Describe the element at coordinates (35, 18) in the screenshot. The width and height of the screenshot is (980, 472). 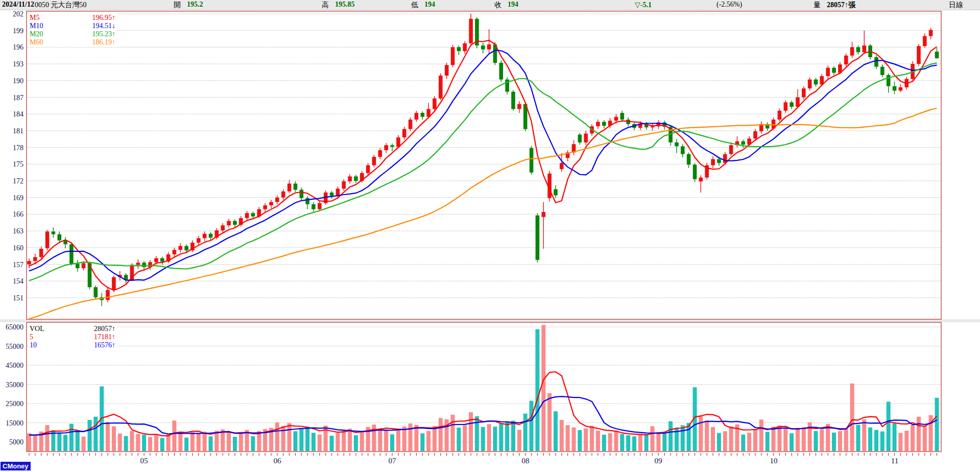
I see `ma5-label: M5` at that location.